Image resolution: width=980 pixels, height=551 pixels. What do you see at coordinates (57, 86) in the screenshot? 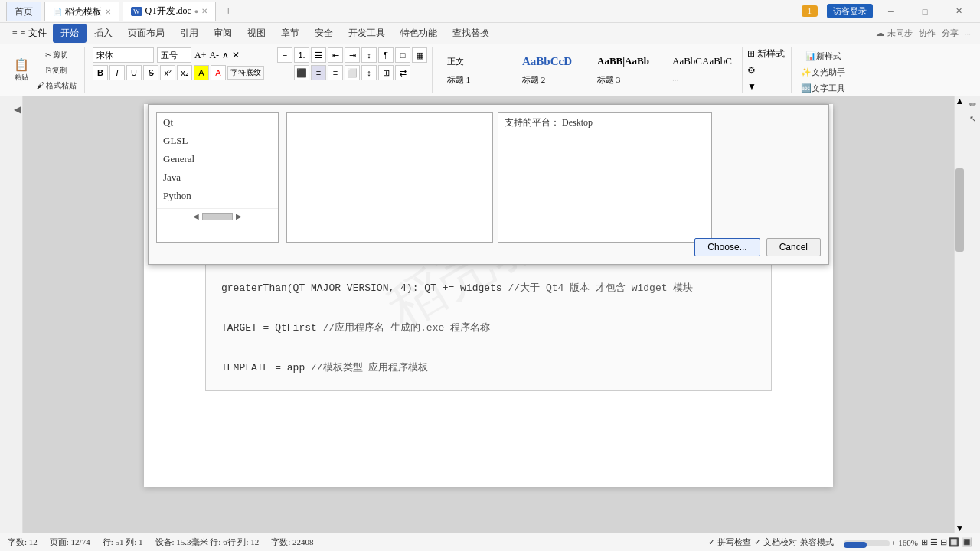
I see `format-paste-button: 🖌格式粘贴` at bounding box center [57, 86].